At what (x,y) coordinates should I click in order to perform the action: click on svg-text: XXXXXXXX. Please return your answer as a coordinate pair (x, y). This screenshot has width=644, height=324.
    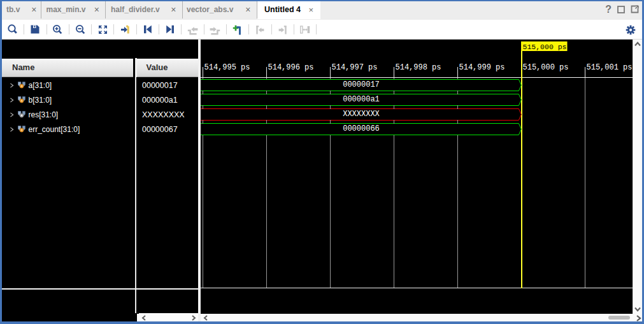
    Looking at the image, I should click on (361, 114).